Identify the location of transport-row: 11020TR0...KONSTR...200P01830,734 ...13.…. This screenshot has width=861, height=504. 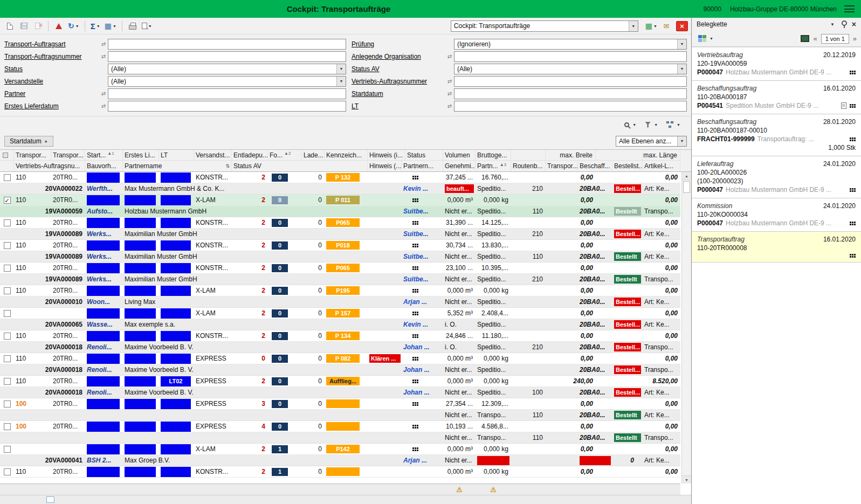
(340, 246).